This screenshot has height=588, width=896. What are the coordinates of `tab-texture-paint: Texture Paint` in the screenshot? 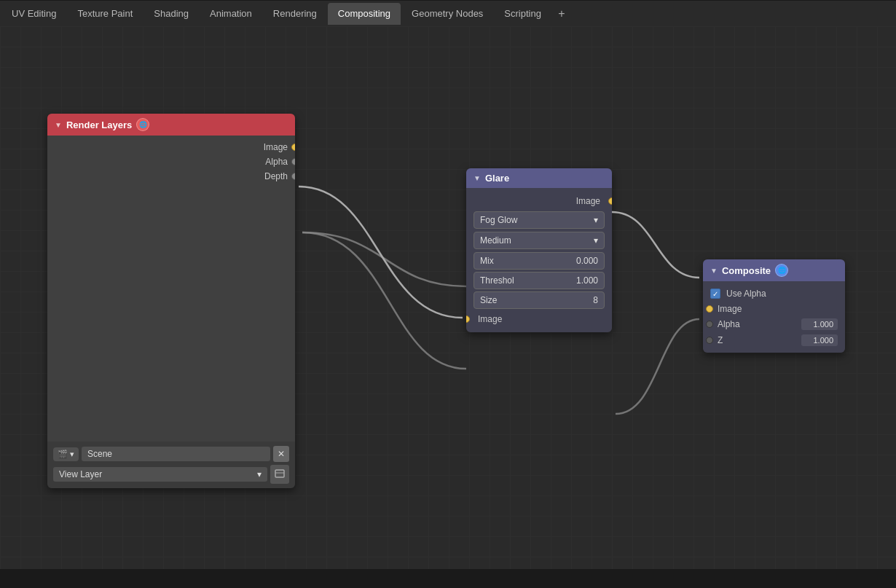 It's located at (105, 14).